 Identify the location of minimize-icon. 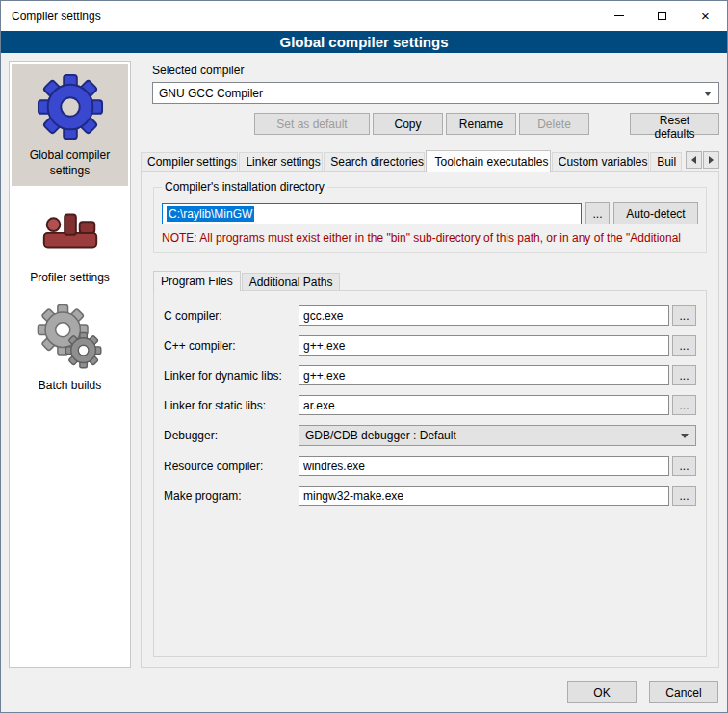
(619, 15).